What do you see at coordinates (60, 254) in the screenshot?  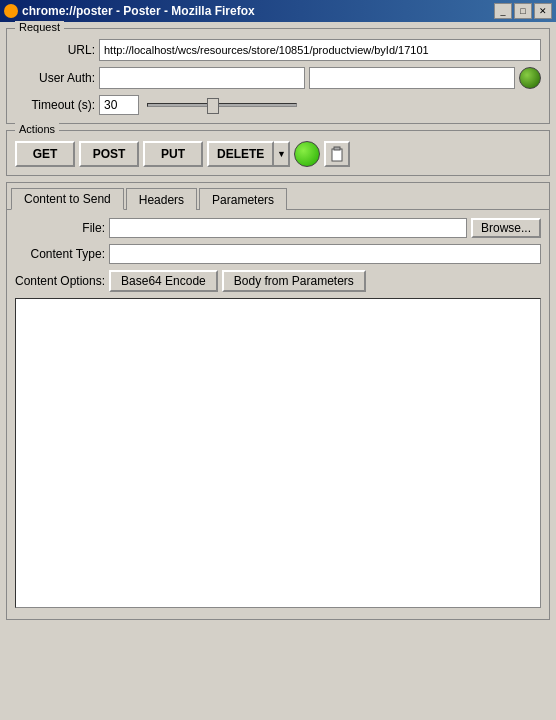 I see `content-type-label: Content Type:` at bounding box center [60, 254].